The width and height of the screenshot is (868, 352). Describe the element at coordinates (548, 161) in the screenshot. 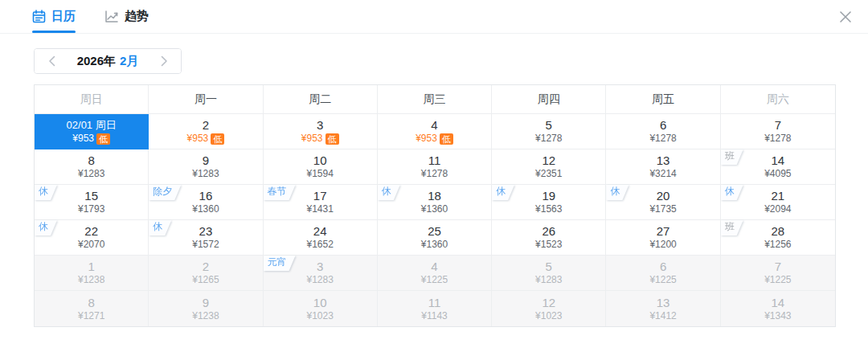

I see `day-number: 12` at that location.